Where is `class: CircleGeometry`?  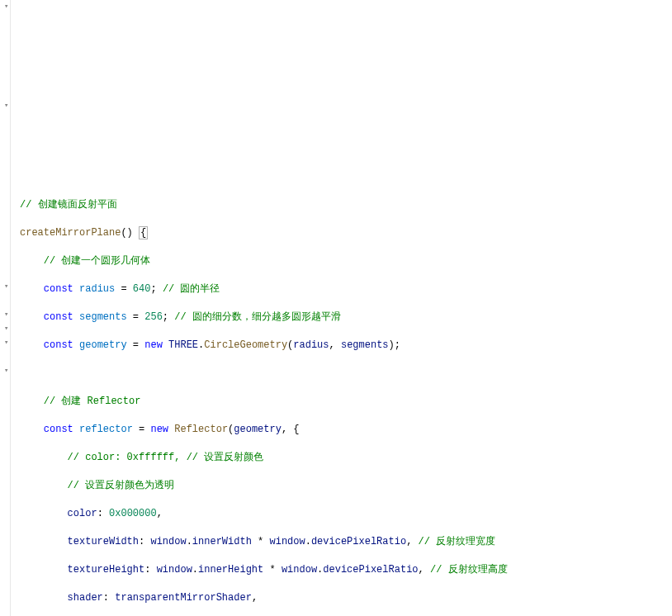
class: CircleGeometry is located at coordinates (246, 345).